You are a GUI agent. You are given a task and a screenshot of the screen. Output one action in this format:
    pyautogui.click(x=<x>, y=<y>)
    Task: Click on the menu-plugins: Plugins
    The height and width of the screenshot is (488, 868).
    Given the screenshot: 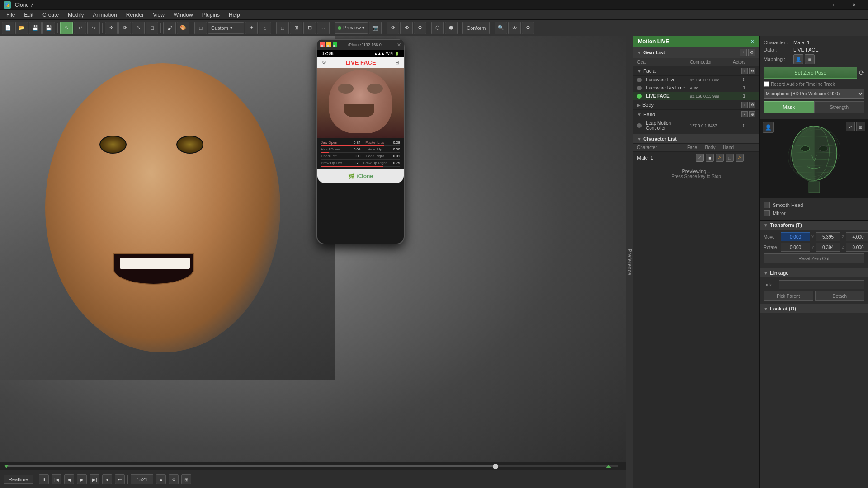 What is the action you would take?
    pyautogui.click(x=211, y=15)
    